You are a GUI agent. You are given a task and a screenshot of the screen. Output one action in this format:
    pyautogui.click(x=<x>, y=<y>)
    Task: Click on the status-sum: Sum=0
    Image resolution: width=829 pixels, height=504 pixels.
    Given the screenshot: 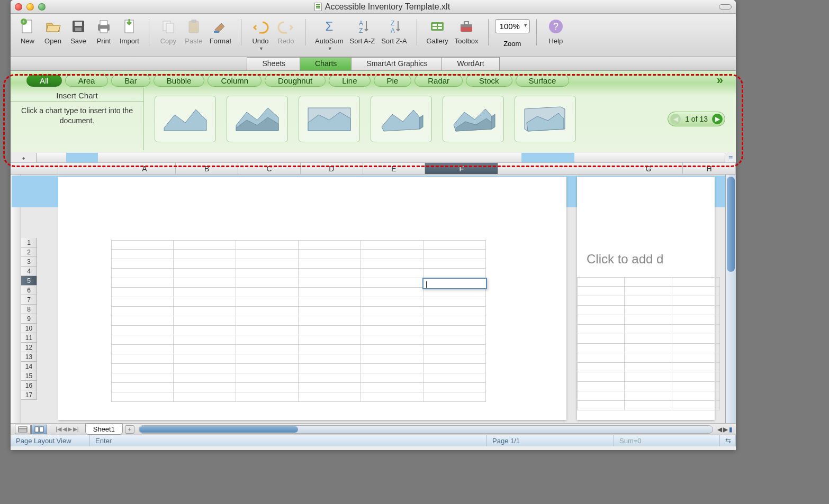 What is the action you would take?
    pyautogui.click(x=667, y=441)
    